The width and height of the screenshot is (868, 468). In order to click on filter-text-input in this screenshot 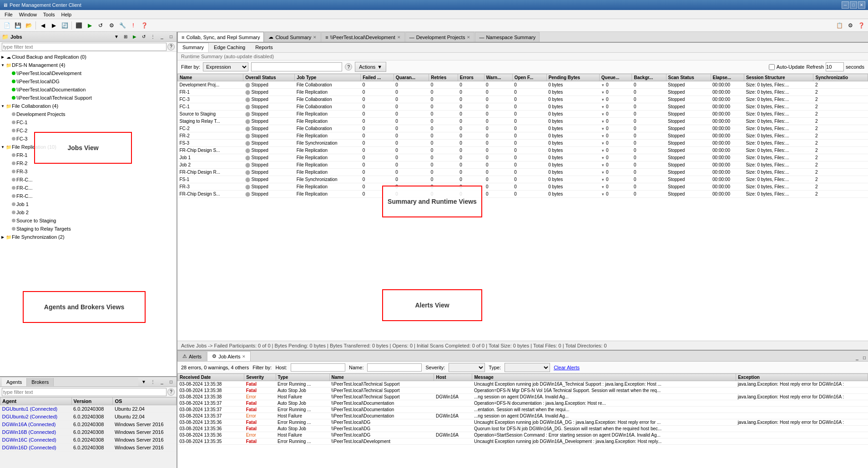, I will do `click(297, 67)`.